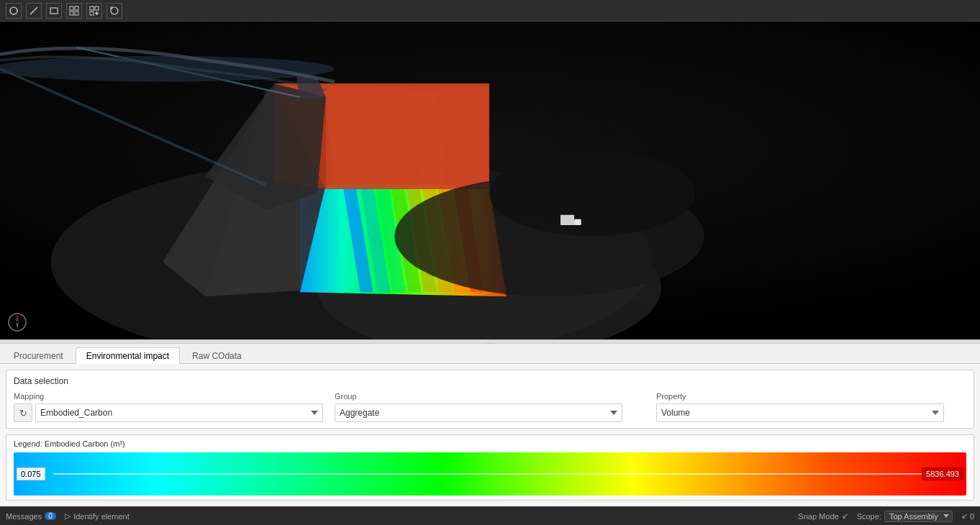 This screenshot has width=980, height=525. What do you see at coordinates (800, 413) in the screenshot?
I see `property-select: Volume` at bounding box center [800, 413].